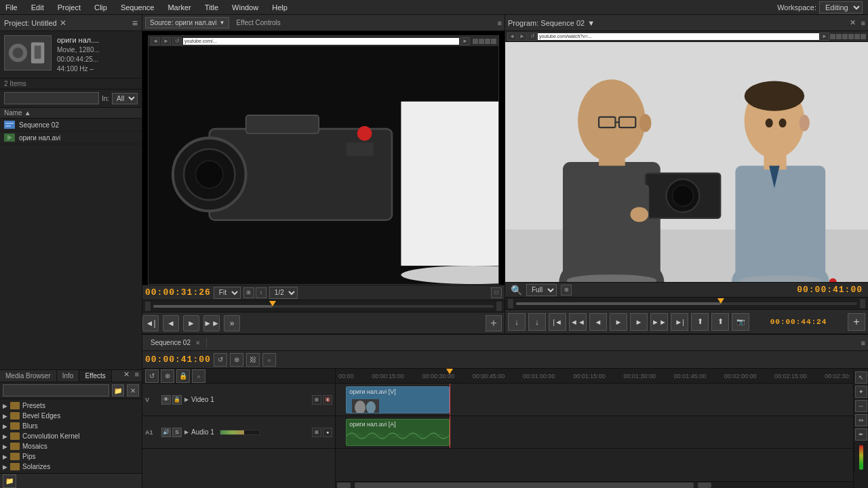 This screenshot has width=868, height=488. I want to click on effects-folder-blurs: ▶ Blurs, so click(71, 426).